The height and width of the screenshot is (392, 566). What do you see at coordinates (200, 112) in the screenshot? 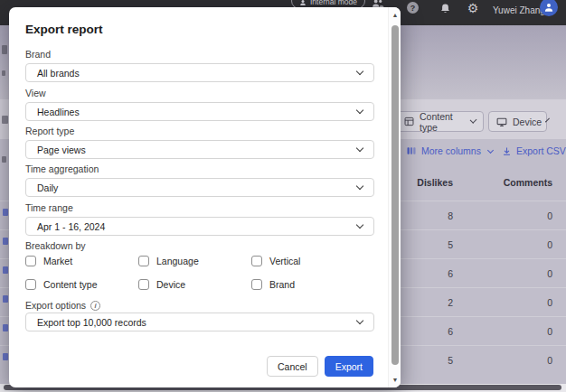
I see `view-select: Headlines` at bounding box center [200, 112].